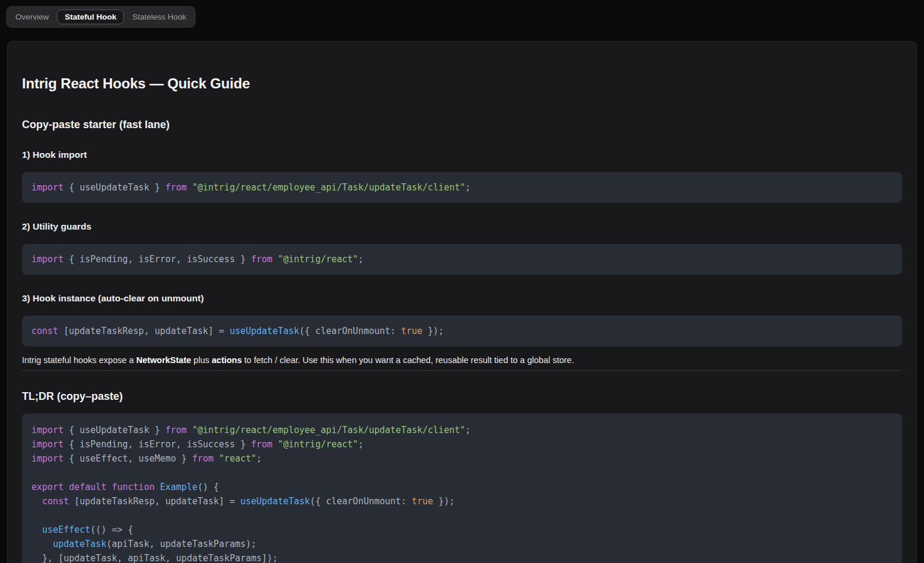 This screenshot has height=563, width=924. I want to click on tab-overview: Overview, so click(32, 17).